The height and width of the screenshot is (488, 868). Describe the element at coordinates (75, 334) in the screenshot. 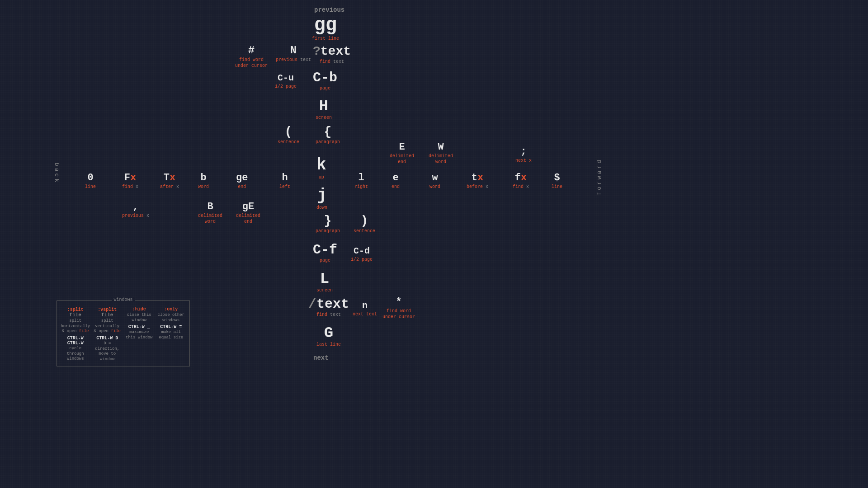

I see `win-col-split: :split file split horizontally& open fil…` at that location.